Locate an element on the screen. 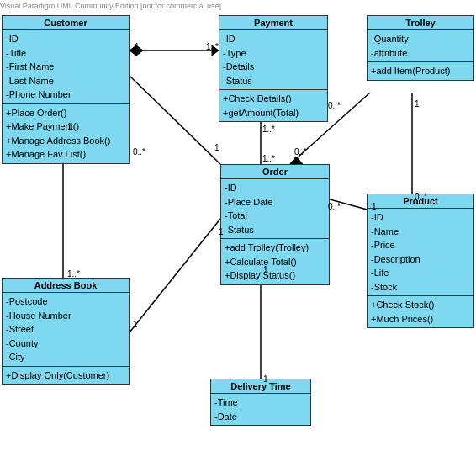 The height and width of the screenshot is (451, 476). customer-methods: +Place Order() +Make Payment() +Manage A… is located at coordinates (66, 134).